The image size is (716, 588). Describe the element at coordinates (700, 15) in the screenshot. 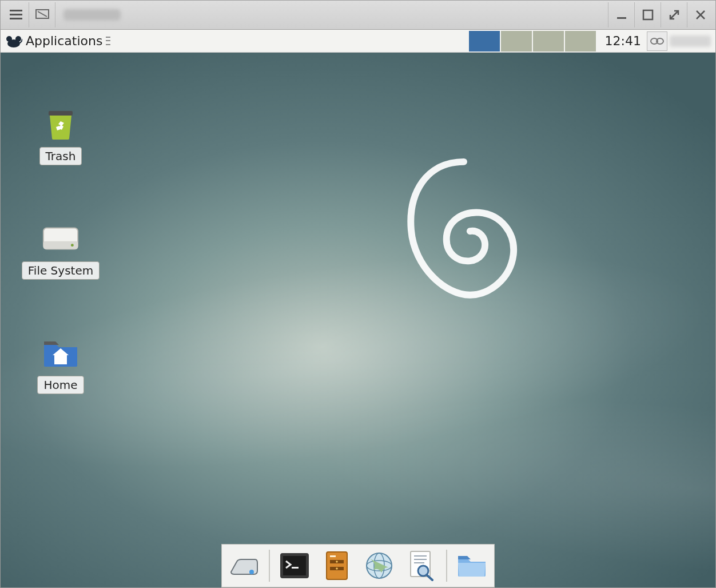

I see `close-button` at that location.